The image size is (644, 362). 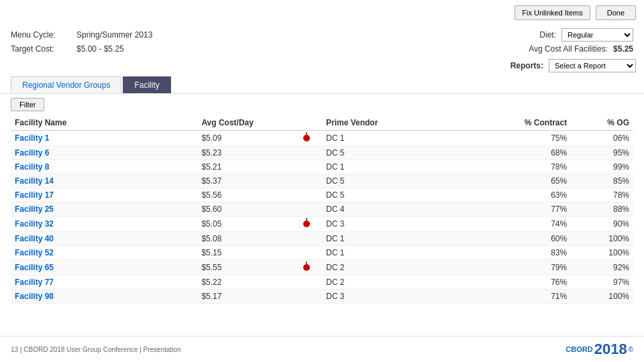 What do you see at coordinates (525, 181) in the screenshot?
I see `cell-pct-contract: 65%` at bounding box center [525, 181].